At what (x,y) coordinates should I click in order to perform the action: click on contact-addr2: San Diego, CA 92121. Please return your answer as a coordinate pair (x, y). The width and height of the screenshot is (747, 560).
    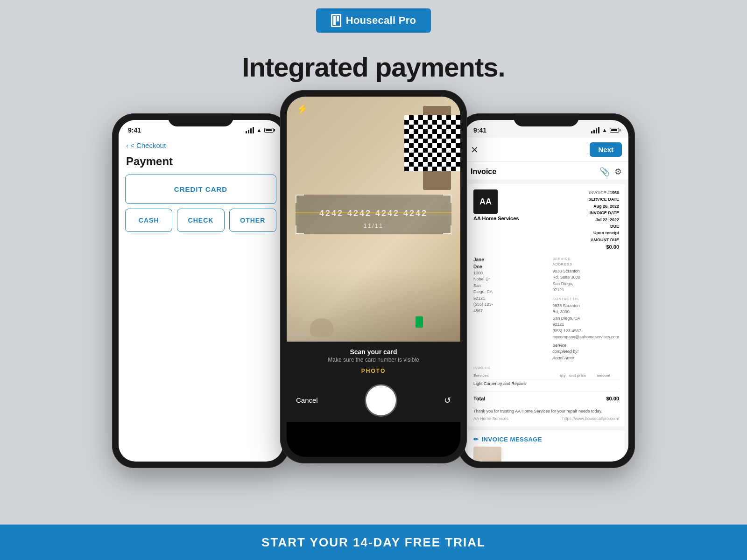
    Looking at the image, I should click on (568, 322).